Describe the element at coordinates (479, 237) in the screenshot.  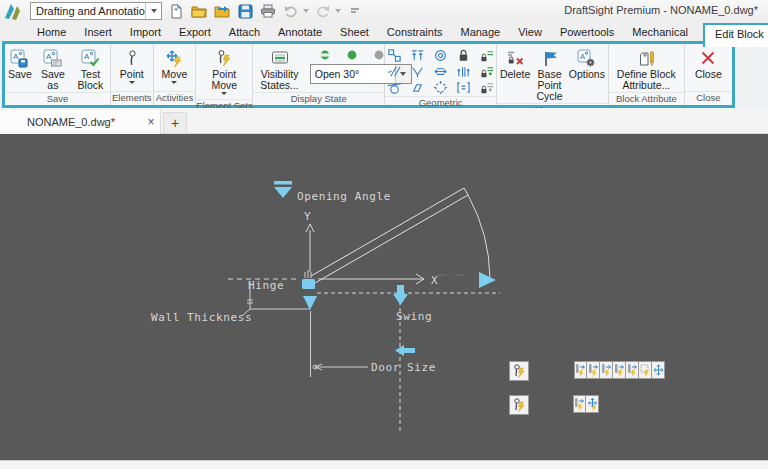
I see `door-swing-arc` at that location.